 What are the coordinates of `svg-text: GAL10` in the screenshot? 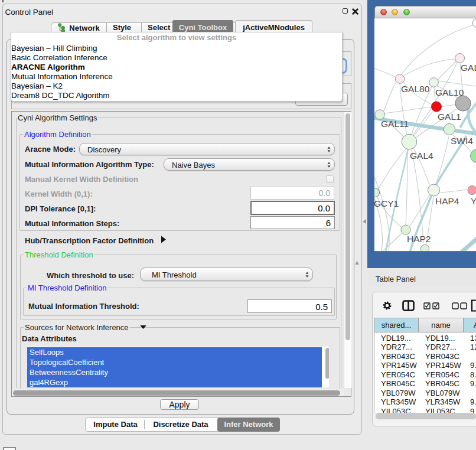 It's located at (450, 92).